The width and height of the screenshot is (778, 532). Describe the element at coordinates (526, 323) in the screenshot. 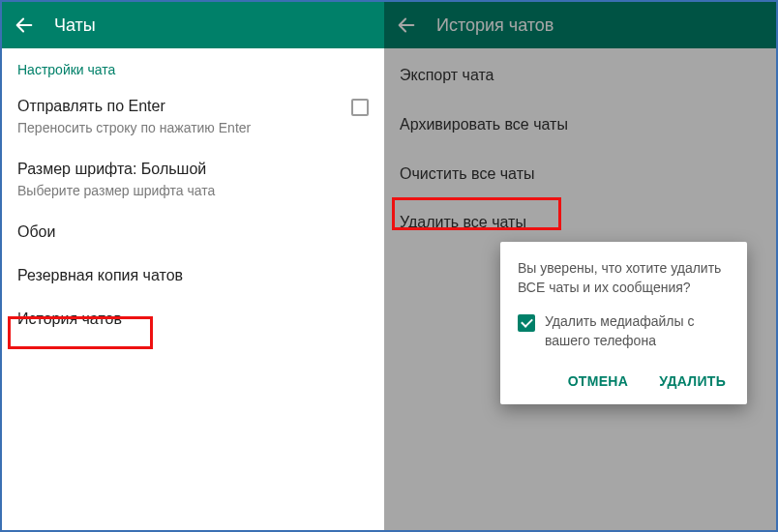

I see `checkbox-checked-icon` at that location.